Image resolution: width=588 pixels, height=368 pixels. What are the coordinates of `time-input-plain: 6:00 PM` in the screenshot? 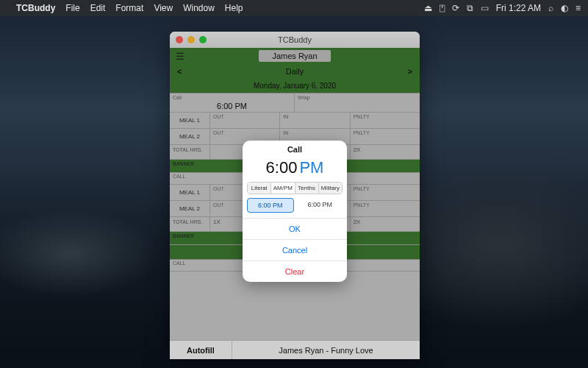 It's located at (320, 205).